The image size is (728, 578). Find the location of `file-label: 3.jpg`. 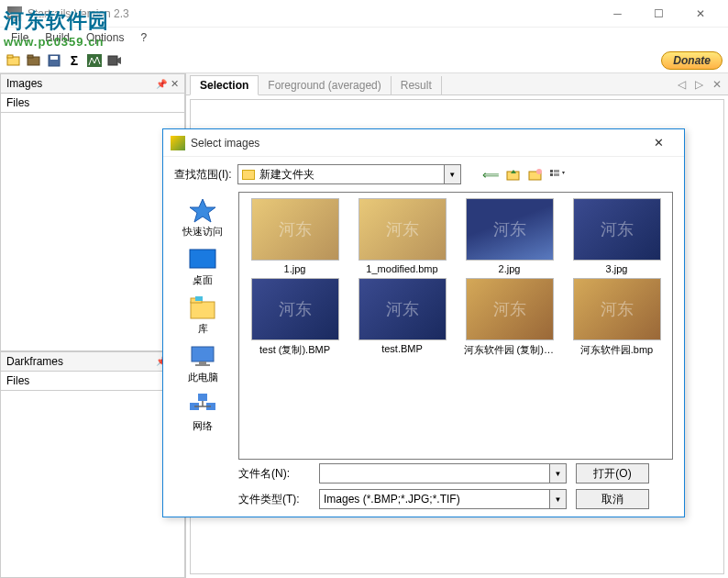

file-label: 3.jpg is located at coordinates (617, 269).